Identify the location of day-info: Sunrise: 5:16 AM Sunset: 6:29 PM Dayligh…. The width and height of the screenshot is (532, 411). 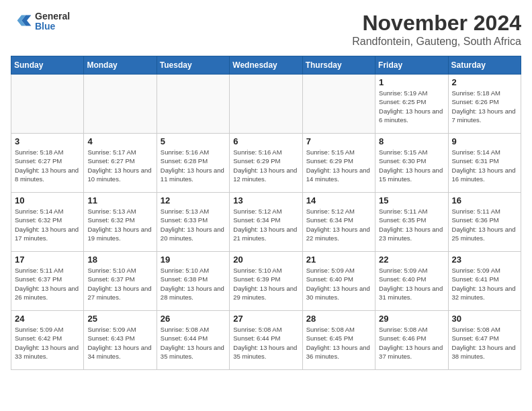
(266, 165).